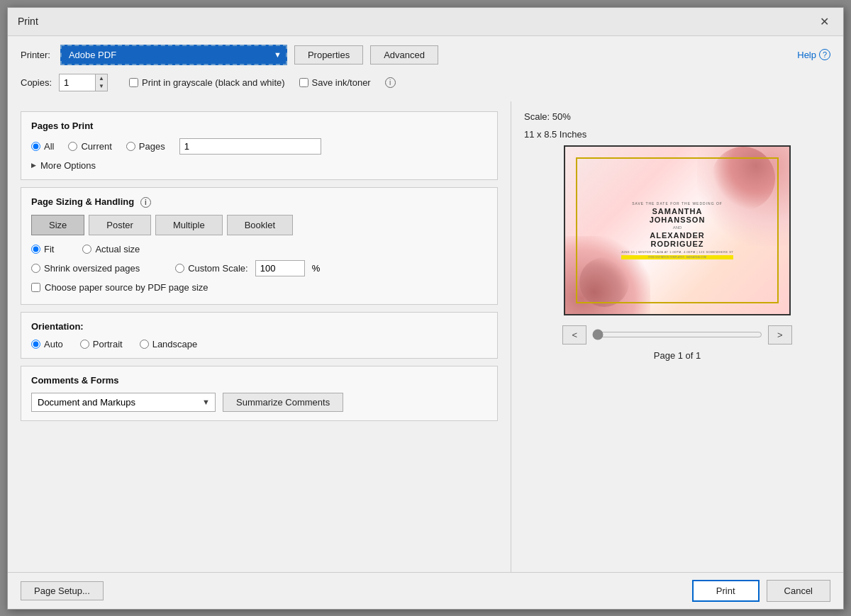  I want to click on landscape-radio-item: Landscape, so click(169, 345).